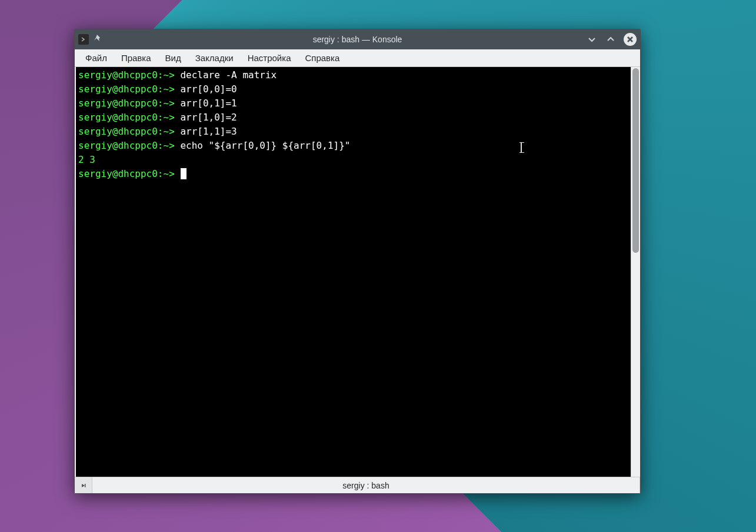 This screenshot has height=532, width=756. What do you see at coordinates (84, 39) in the screenshot?
I see `app-menu-icon` at bounding box center [84, 39].